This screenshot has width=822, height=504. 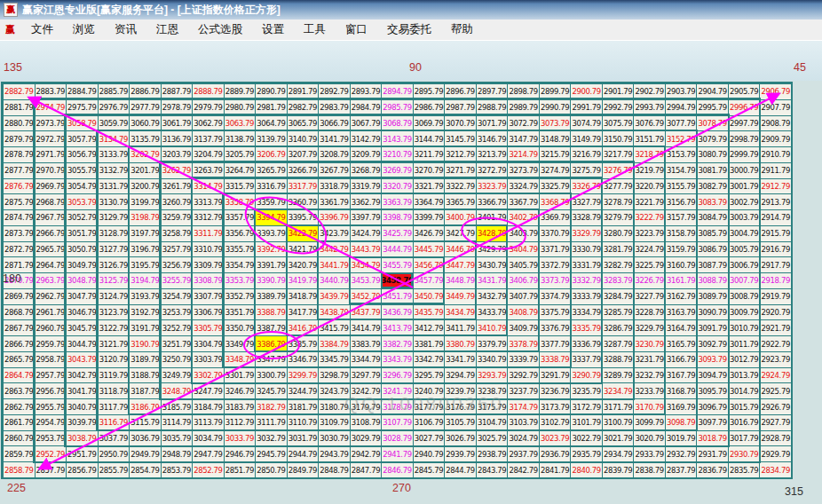 What do you see at coordinates (460, 454) in the screenshot?
I see `grid-cell: 2939.79` at bounding box center [460, 454].